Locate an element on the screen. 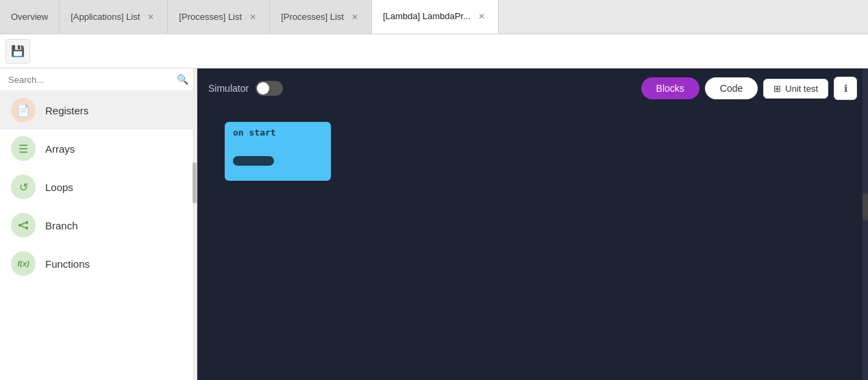 The width and height of the screenshot is (868, 380). toolbar: 💾 is located at coordinates (434, 51).